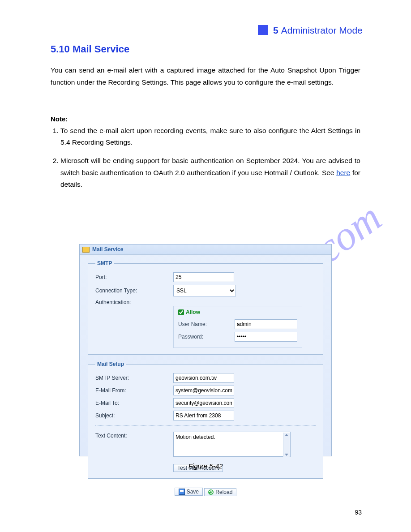  Describe the element at coordinates (210, 173) in the screenshot. I see `note-item-2: Microsoft will be ending support for bas…` at that location.